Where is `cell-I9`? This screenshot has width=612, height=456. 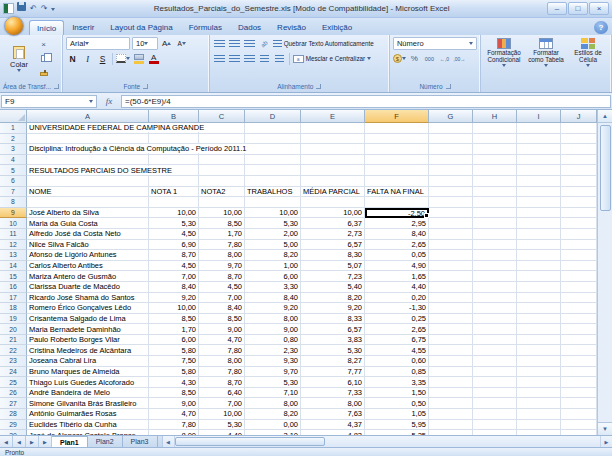 cell-I9 is located at coordinates (539, 214).